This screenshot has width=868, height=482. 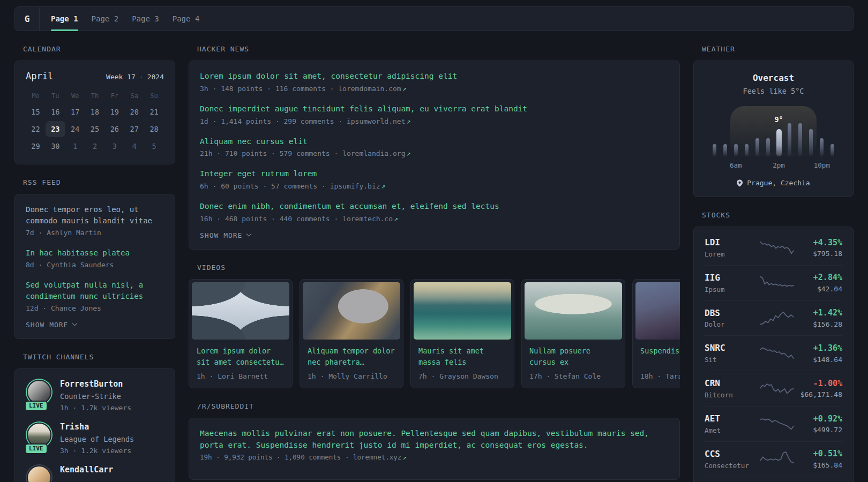 What do you see at coordinates (146, 19) in the screenshot?
I see `page-tab: Page 3` at bounding box center [146, 19].